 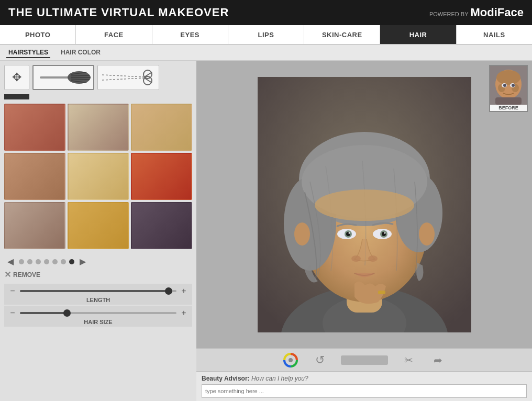 What do you see at coordinates (98, 291) in the screenshot?
I see `length-slider-row: − +` at bounding box center [98, 291].